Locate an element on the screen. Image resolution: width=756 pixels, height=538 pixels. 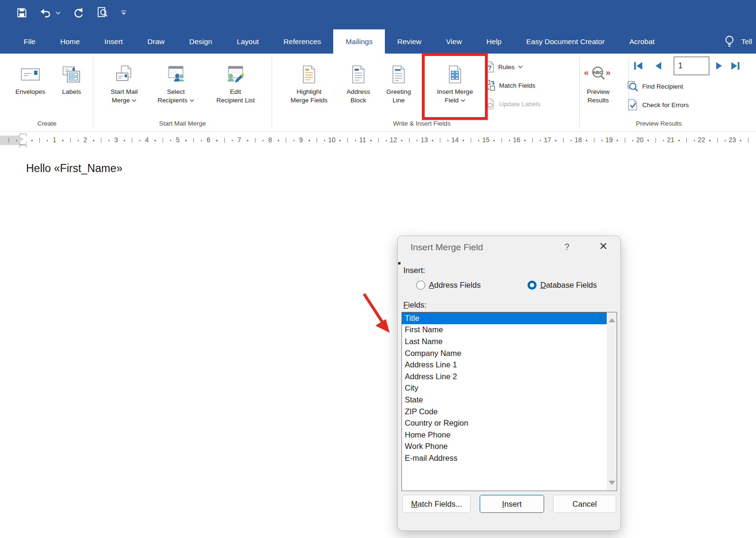
ribbon-tab-row: FileHomeInsertDrawDesignLayoutReferences… is located at coordinates (378, 42).